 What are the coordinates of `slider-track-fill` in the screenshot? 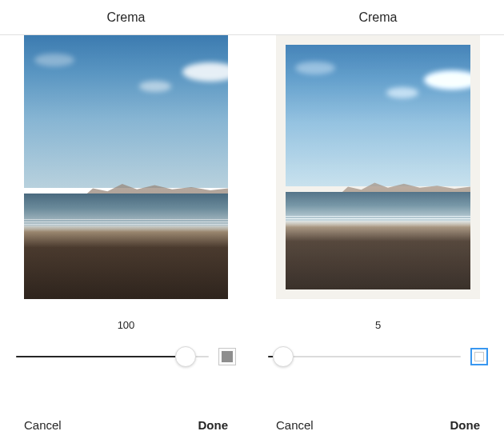 It's located at (101, 357).